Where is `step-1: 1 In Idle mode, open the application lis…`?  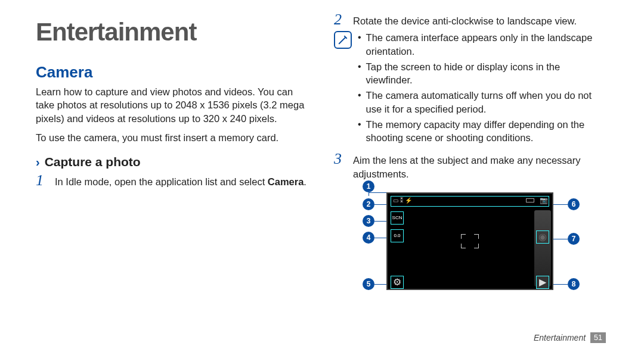
step-1: 1 In Idle mode, open the application lis… is located at coordinates (173, 180).